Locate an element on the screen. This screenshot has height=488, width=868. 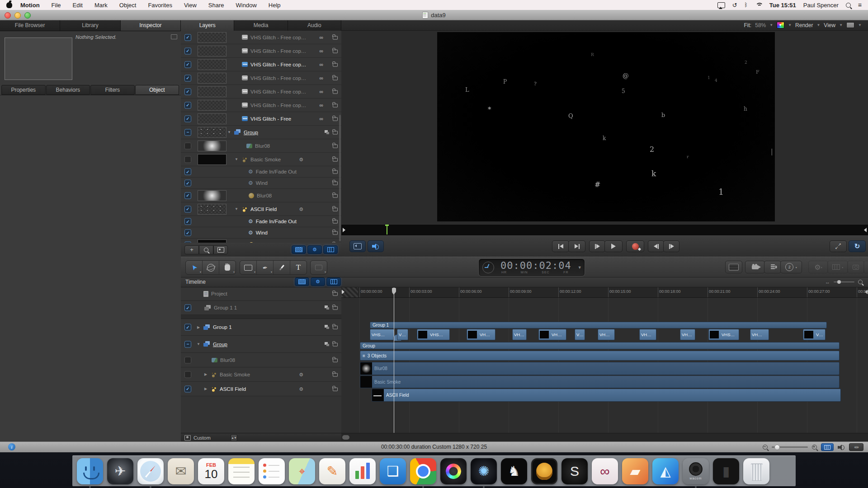
loop-button: ↻ is located at coordinates (857, 246).